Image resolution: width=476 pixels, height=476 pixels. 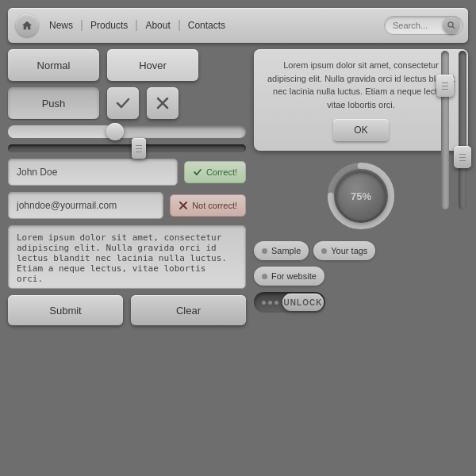 What do you see at coordinates (123, 103) in the screenshot?
I see `check-icon-button` at bounding box center [123, 103].